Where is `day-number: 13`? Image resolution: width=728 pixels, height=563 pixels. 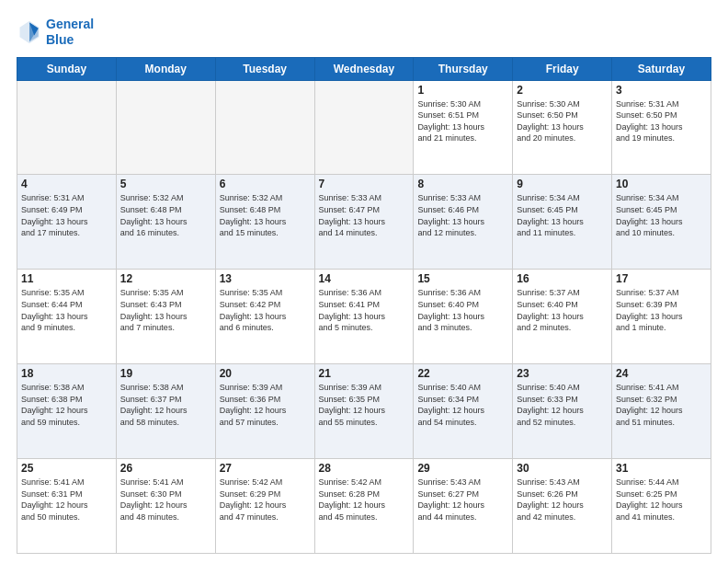
day-number: 13 is located at coordinates (265, 279).